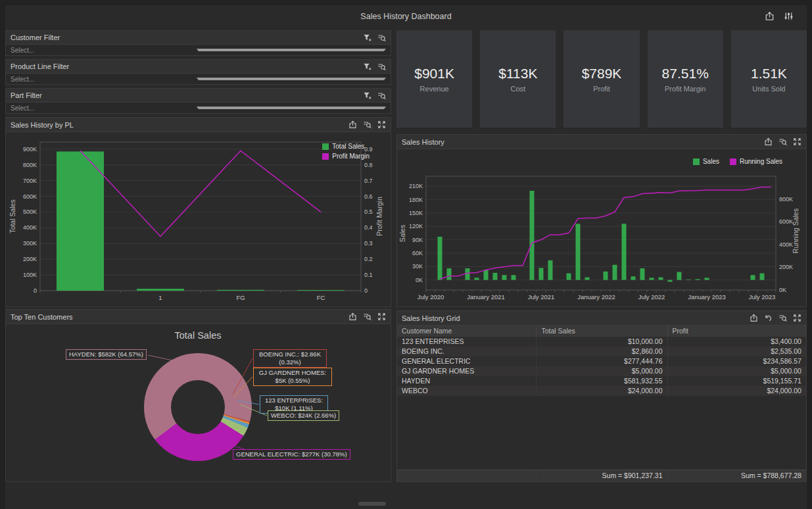 Image resolution: width=812 pixels, height=509 pixels. What do you see at coordinates (187, 95) in the screenshot?
I see `filter-title: Part Filter` at bounding box center [187, 95].